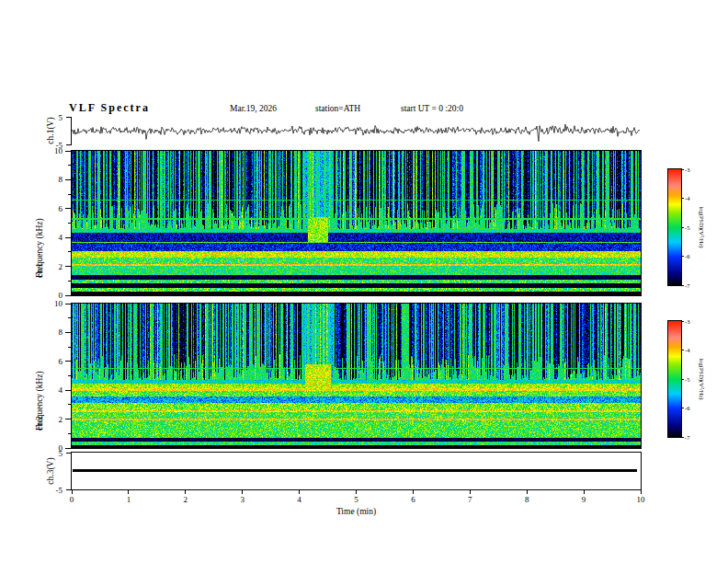 This screenshot has height=563, width=728. Describe the element at coordinates (52, 362) in the screenshot. I see `spec2-y-tick-label: 6` at that location.